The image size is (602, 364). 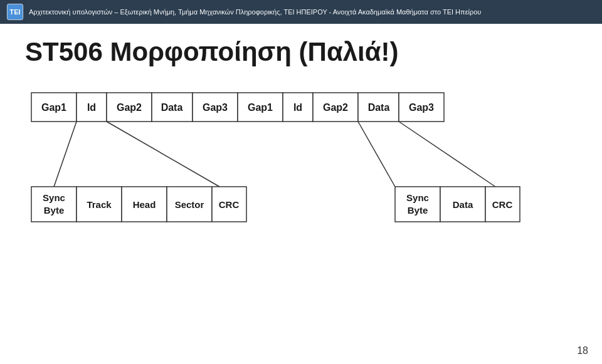 I want to click on top-box-gap3-2: Gap3, so click(x=421, y=108).